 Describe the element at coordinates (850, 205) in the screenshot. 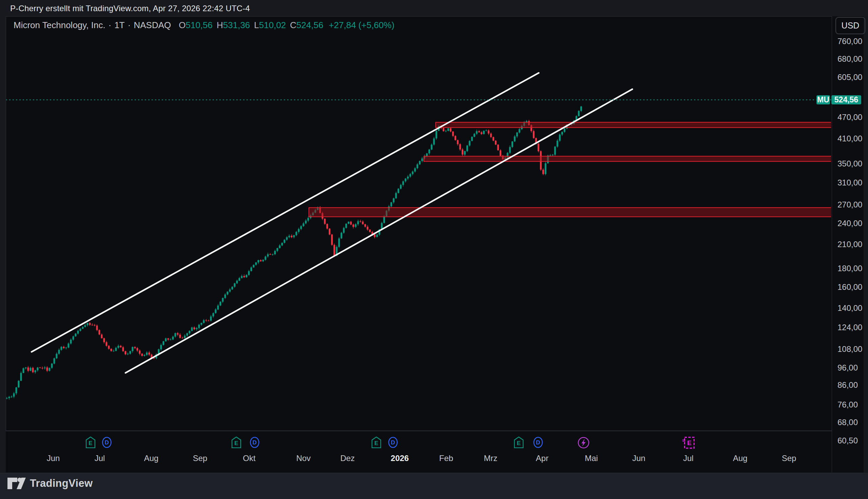

I see `price-tick: 270,00` at that location.